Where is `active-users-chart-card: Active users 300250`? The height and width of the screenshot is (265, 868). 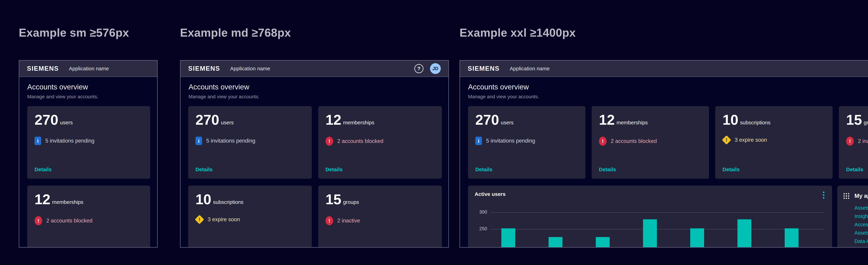 active-users-chart-card: Active users 300250 is located at coordinates (650, 216).